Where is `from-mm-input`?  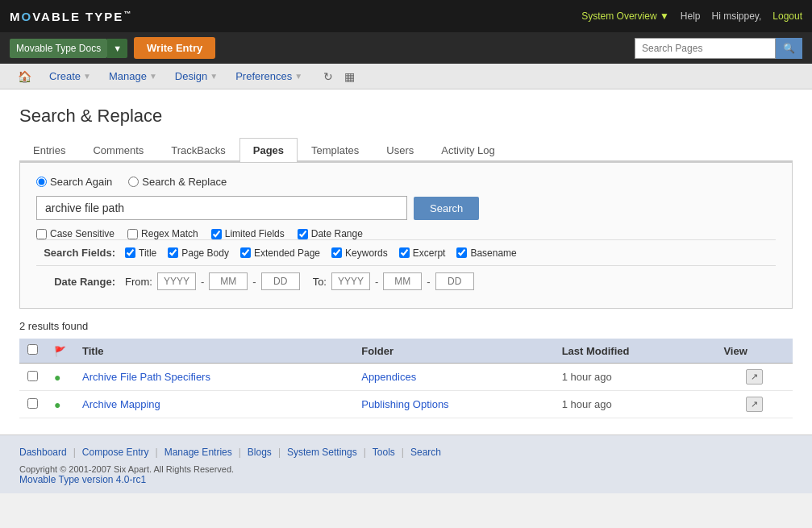 from-mm-input is located at coordinates (228, 281).